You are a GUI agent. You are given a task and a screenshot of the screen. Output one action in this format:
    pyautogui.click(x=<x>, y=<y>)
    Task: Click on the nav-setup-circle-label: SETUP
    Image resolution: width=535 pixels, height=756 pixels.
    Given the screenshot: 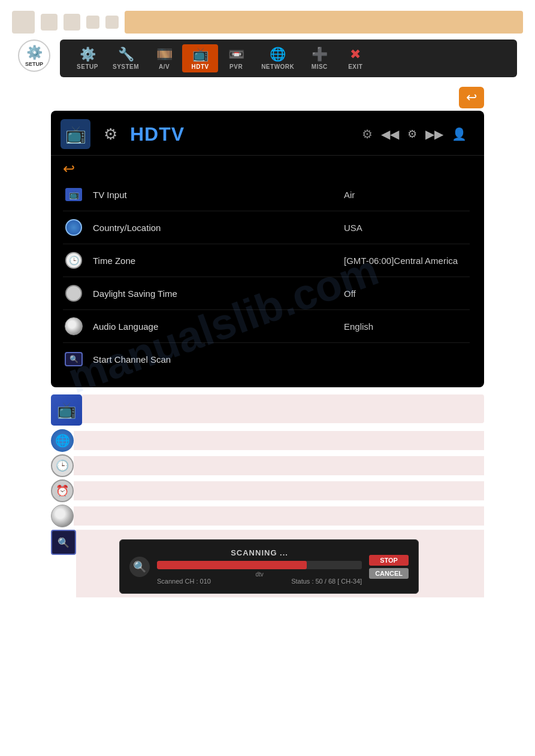 What is the action you would take?
    pyautogui.click(x=34, y=64)
    